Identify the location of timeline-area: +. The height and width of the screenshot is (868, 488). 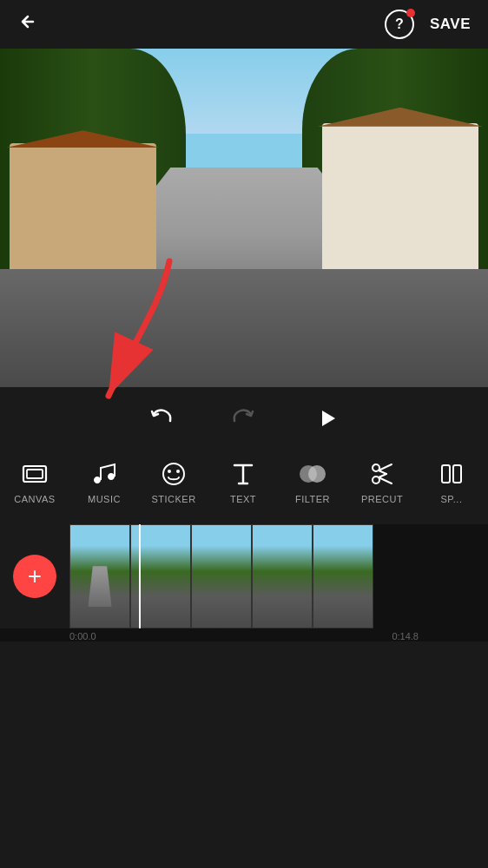
(244, 576).